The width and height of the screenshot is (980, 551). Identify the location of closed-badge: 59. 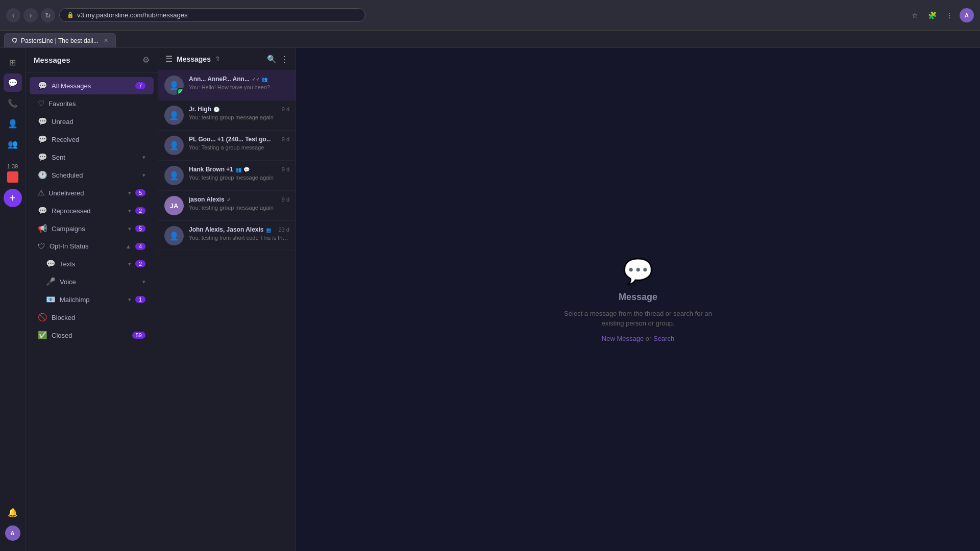
(139, 335).